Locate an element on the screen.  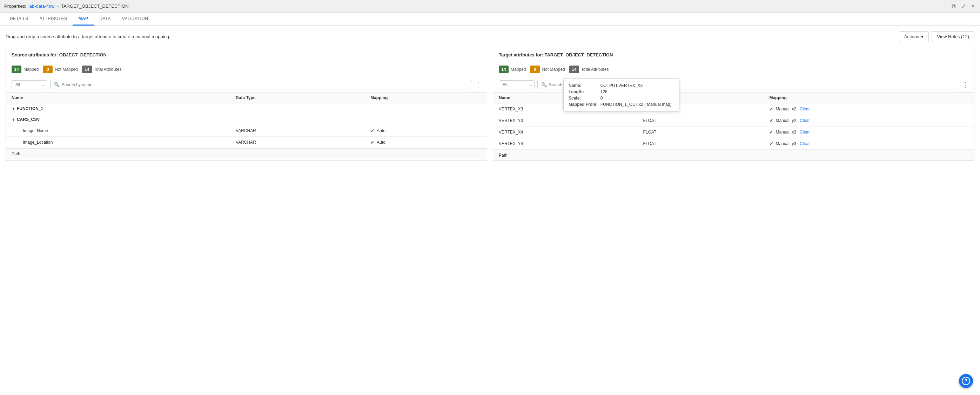
tab-data: DATA is located at coordinates (105, 19).